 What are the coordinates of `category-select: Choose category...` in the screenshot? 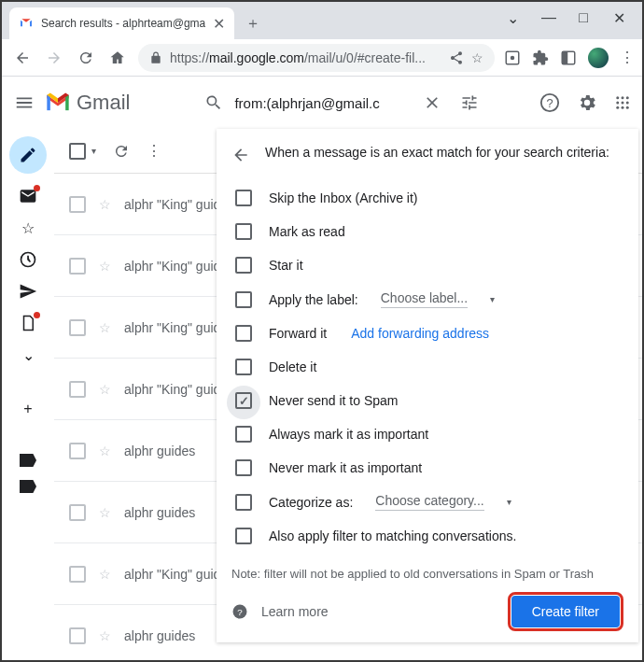 It's located at (429, 502).